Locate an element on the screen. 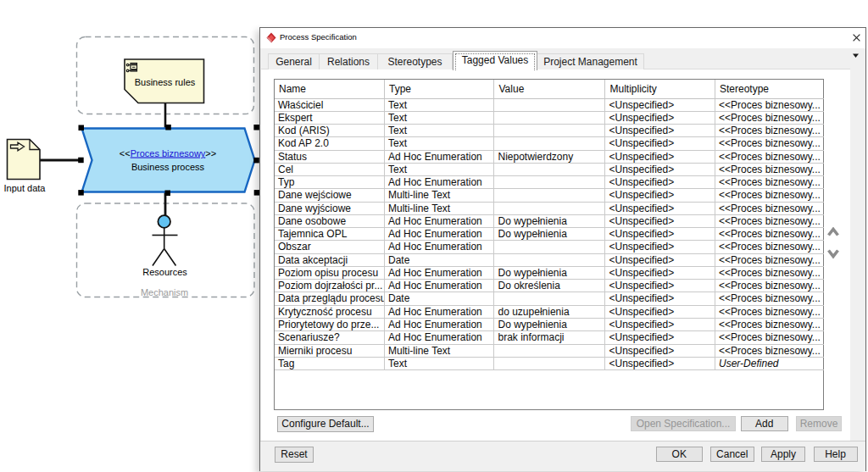 This screenshot has width=868, height=472. svg-text: Resources is located at coordinates (164, 272).